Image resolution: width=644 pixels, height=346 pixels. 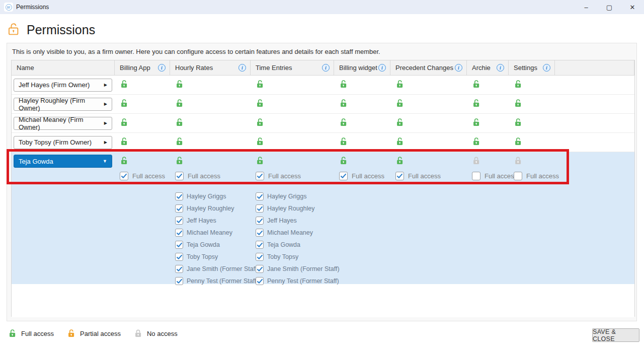 What do you see at coordinates (323, 68) in the screenshot?
I see `table-header-row: NameBilling AppiHourly RatesiTime Entrie…` at bounding box center [323, 68].